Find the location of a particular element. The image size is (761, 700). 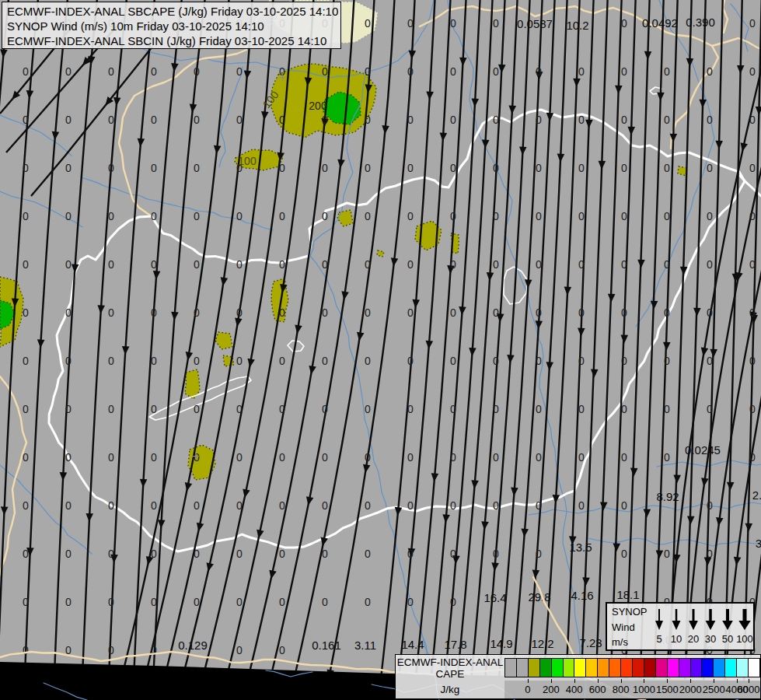

cape-legend-title: ECMWF-INDEX-ANAL is located at coordinates (450, 663).